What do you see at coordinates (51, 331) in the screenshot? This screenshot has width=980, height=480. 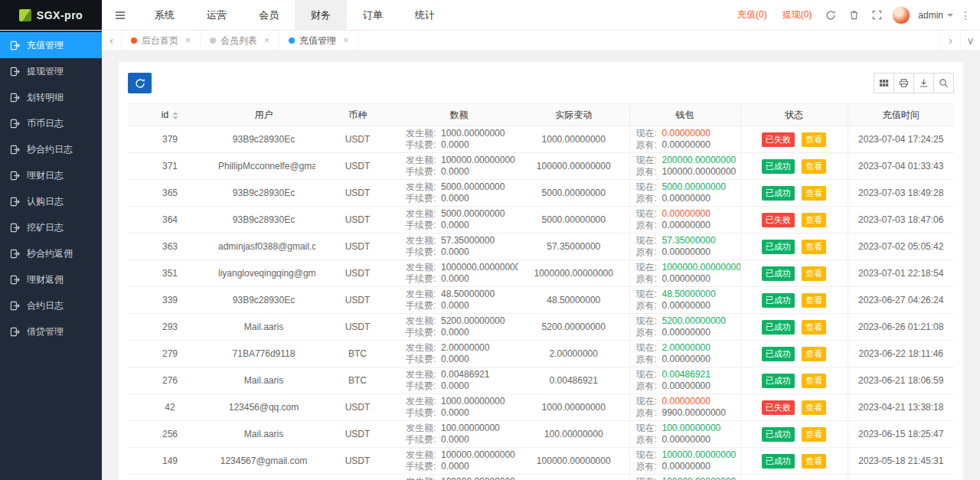 I see `sidebar-item-借贷管理: 借贷管理` at bounding box center [51, 331].